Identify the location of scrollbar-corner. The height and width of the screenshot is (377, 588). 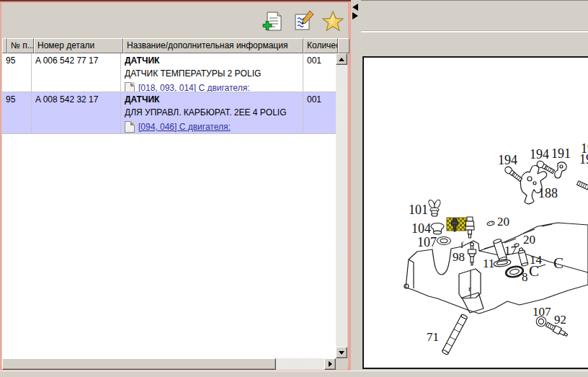
(342, 364).